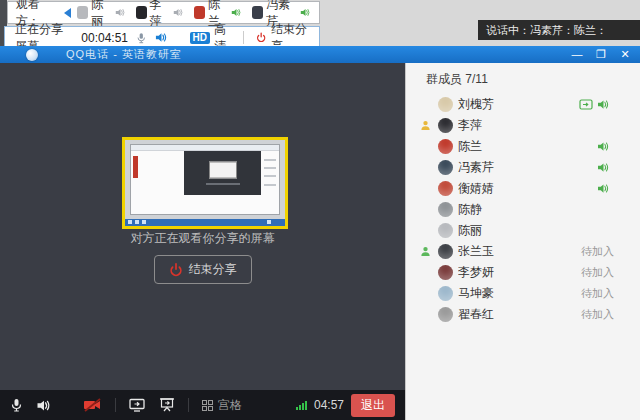 The height and width of the screenshot is (420, 640). What do you see at coordinates (523, 210) in the screenshot?
I see `member-row: 陈静` at bounding box center [523, 210].